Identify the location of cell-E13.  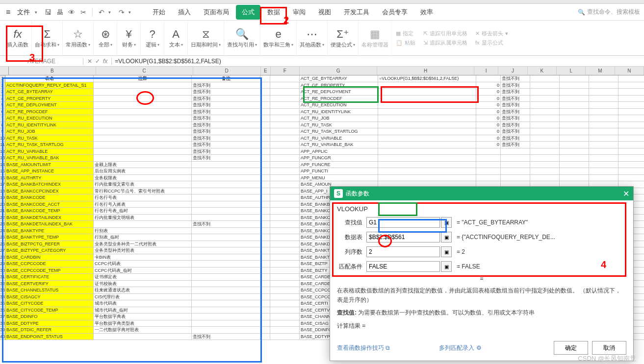
(265, 158).